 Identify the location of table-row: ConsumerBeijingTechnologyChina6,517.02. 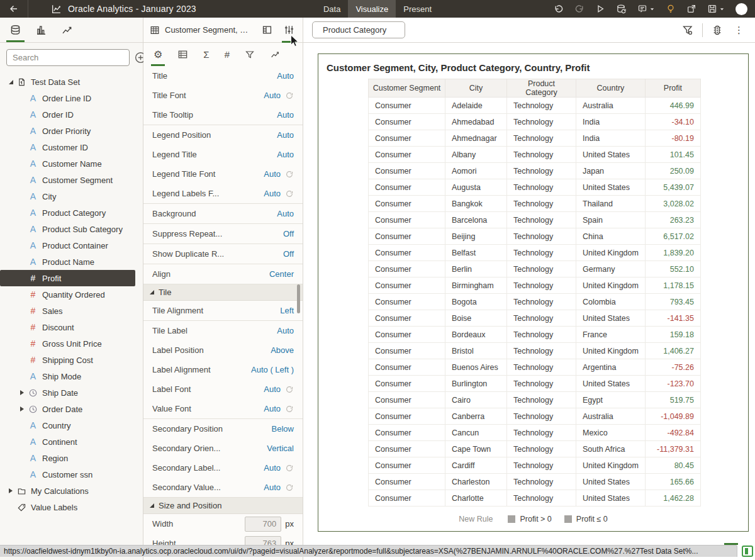
(535, 237).